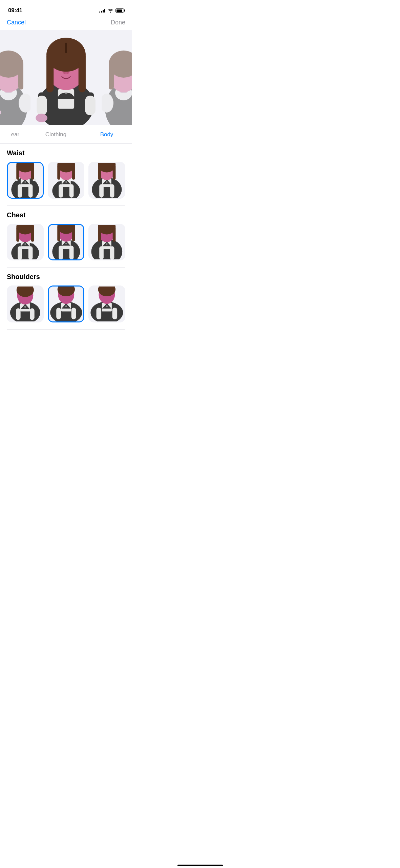 This screenshot has width=400, height=868. Describe the element at coordinates (110, 11) in the screenshot. I see `wifi-icon` at that location.